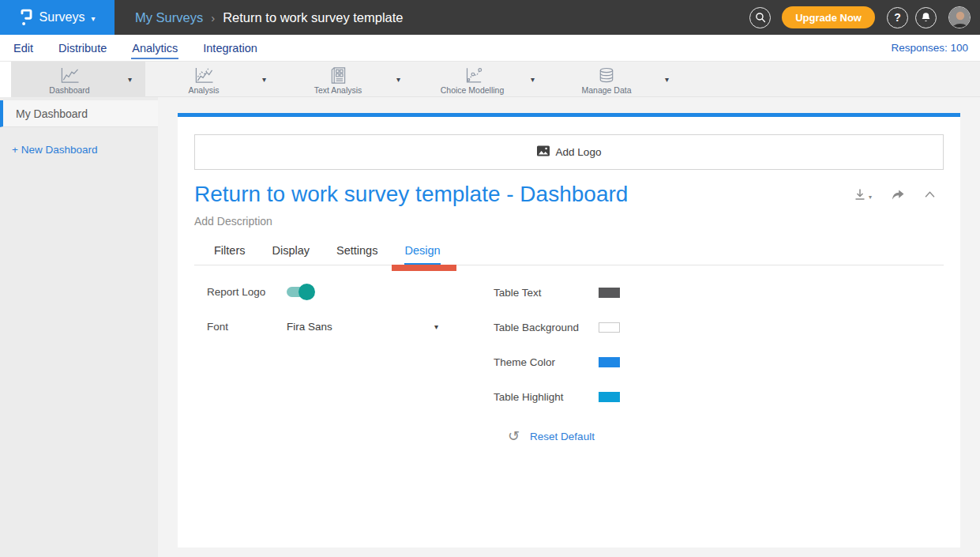  I want to click on font-select: Fira Sans ▾, so click(362, 327).